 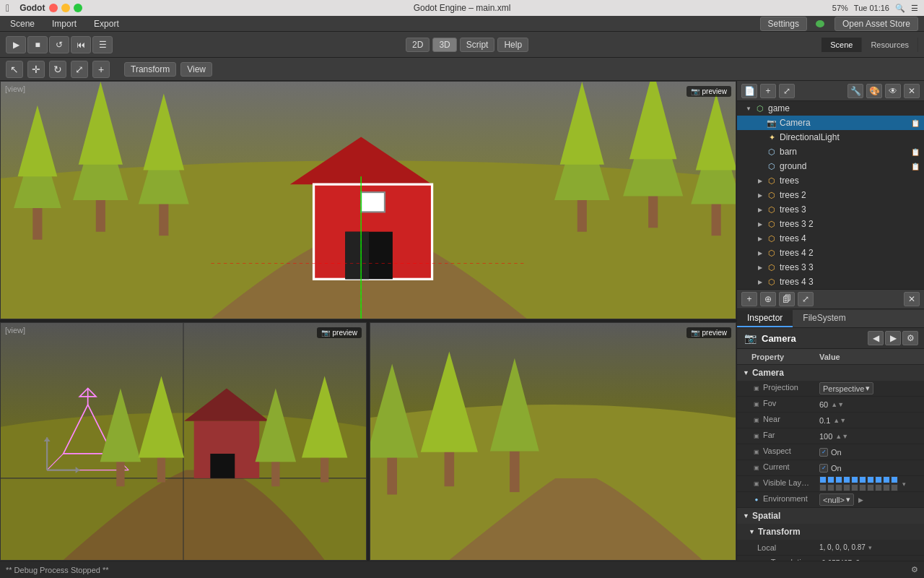 What do you see at coordinates (16, 45) in the screenshot?
I see `play-button: ▶` at bounding box center [16, 45].